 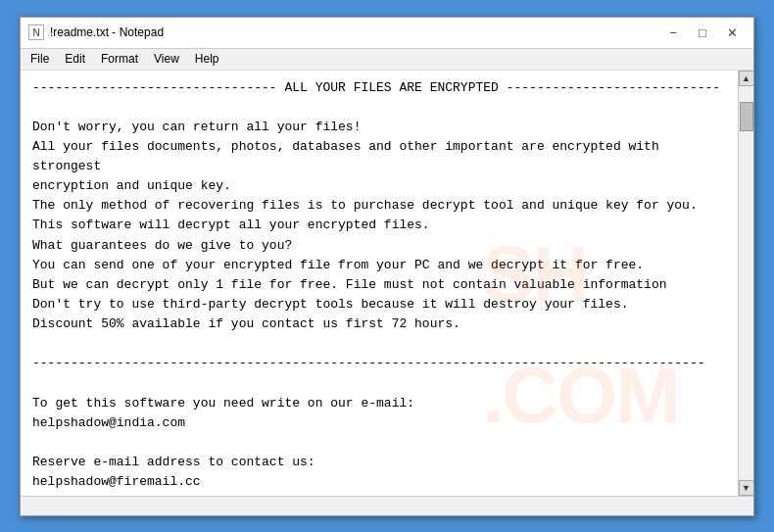 I want to click on line-8: But we can decrypt only 1 file for free.…, so click(x=379, y=285).